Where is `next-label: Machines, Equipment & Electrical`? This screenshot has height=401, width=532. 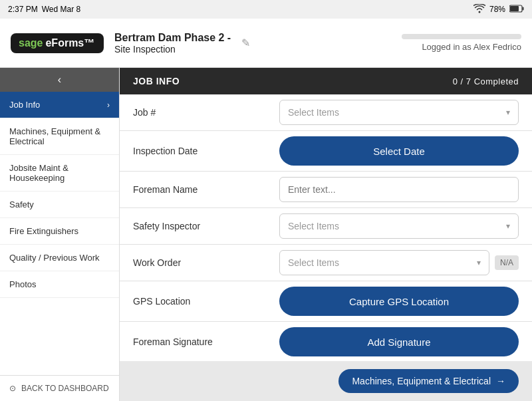
next-label: Machines, Equipment & Electrical is located at coordinates (422, 381).